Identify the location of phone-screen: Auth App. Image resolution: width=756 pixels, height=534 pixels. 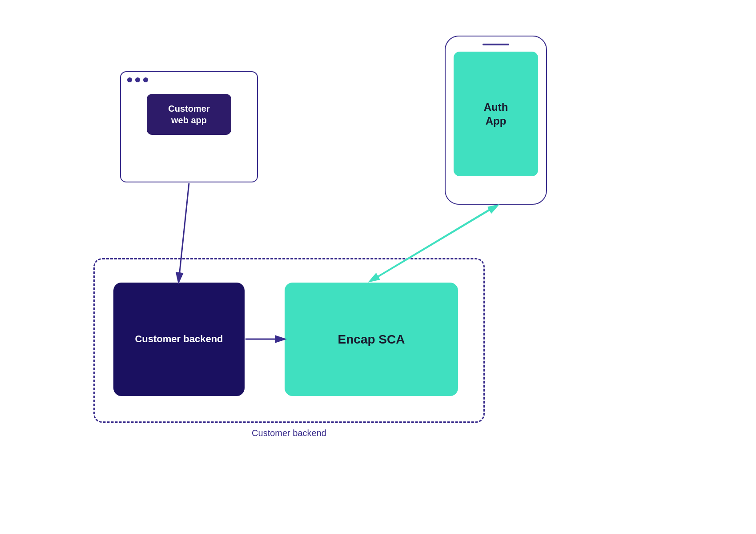
(496, 114).